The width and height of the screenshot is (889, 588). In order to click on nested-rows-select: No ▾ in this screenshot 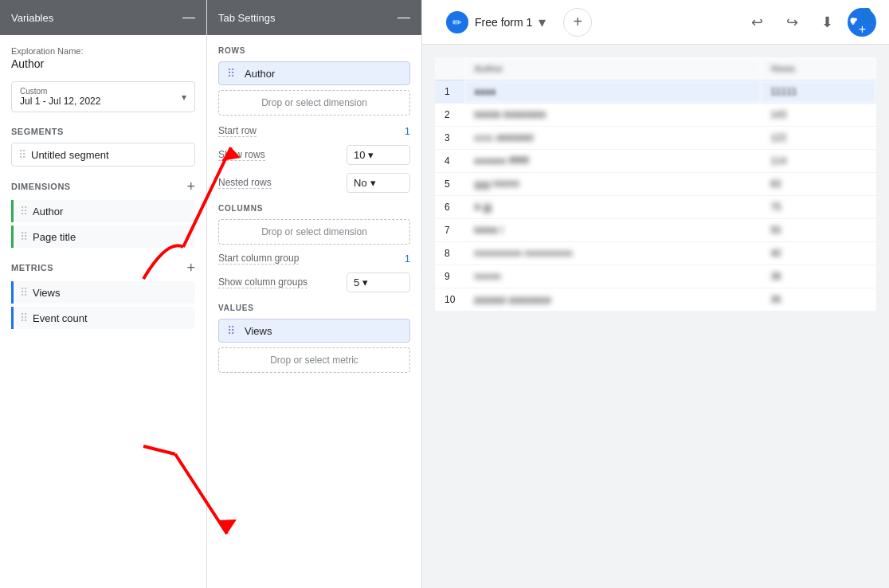, I will do `click(378, 183)`.